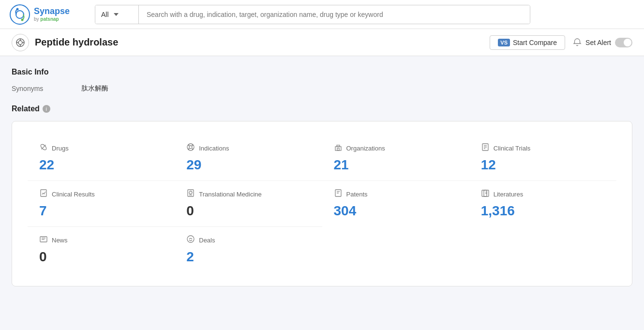  Describe the element at coordinates (366, 148) in the screenshot. I see `stat-label: Organizations` at that location.